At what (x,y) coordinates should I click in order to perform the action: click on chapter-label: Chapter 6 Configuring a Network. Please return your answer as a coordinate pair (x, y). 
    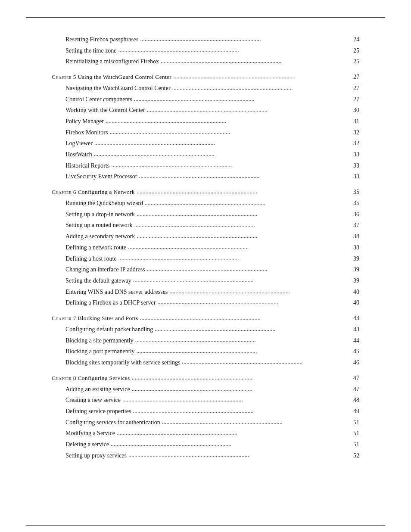
    Looking at the image, I should click on (93, 192).